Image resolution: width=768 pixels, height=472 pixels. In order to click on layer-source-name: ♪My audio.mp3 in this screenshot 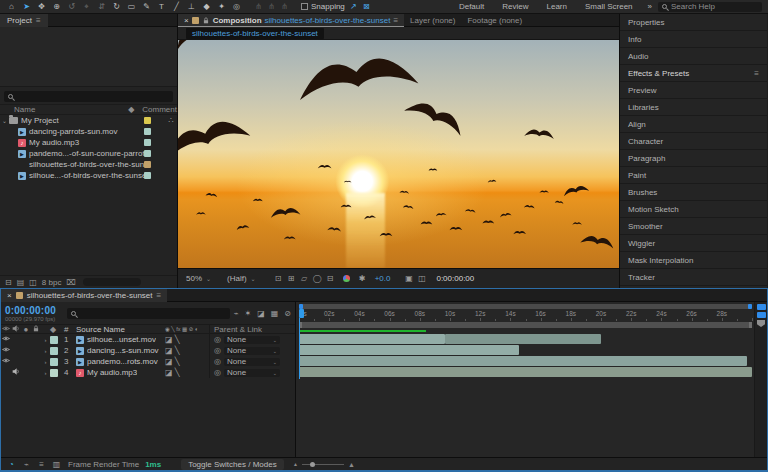, I will do `click(120, 372)`.